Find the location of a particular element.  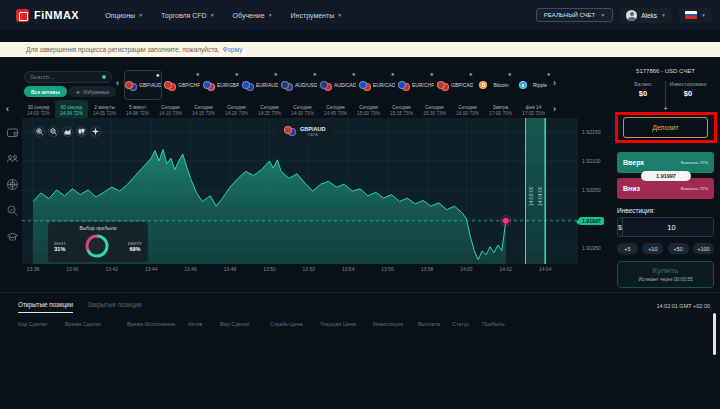

timeframe-tab: 5 минут 14:08 72% is located at coordinates (138, 110).